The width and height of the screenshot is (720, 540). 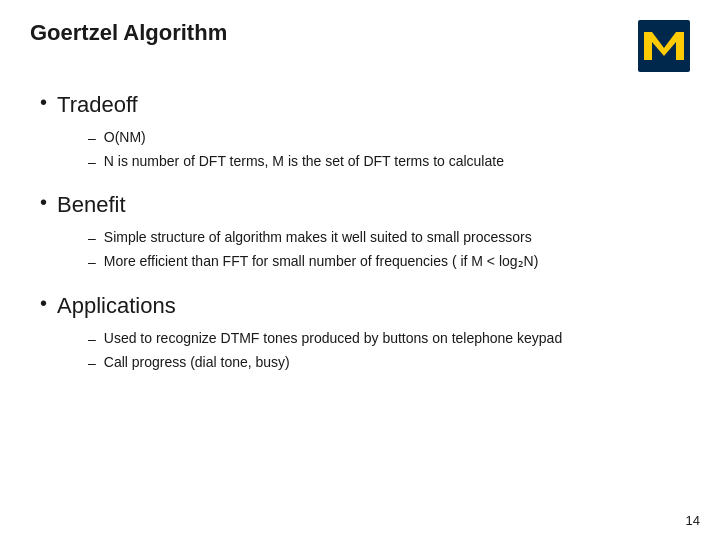 What do you see at coordinates (125, 137) in the screenshot?
I see `sub-text-tradeoff-0: O(NM)` at bounding box center [125, 137].